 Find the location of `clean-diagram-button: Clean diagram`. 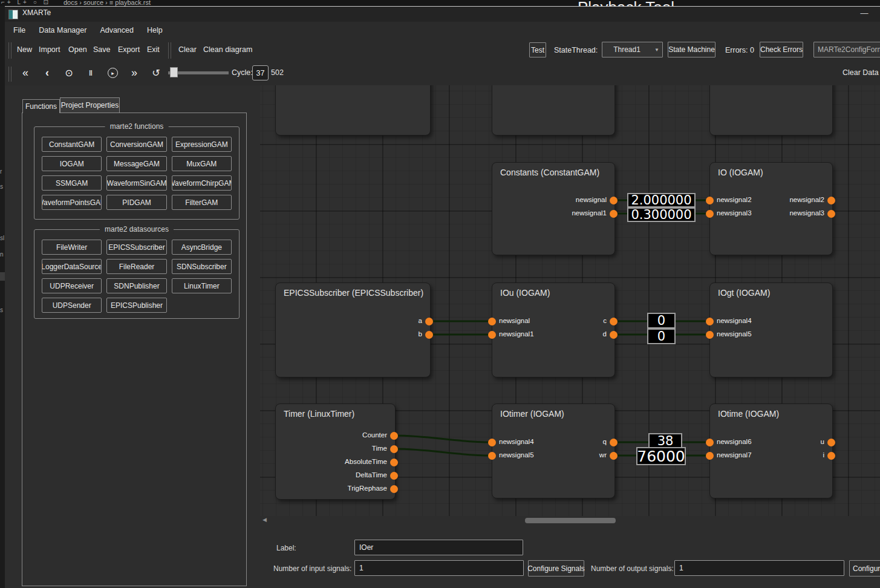

clean-diagram-button: Clean diagram is located at coordinates (227, 50).